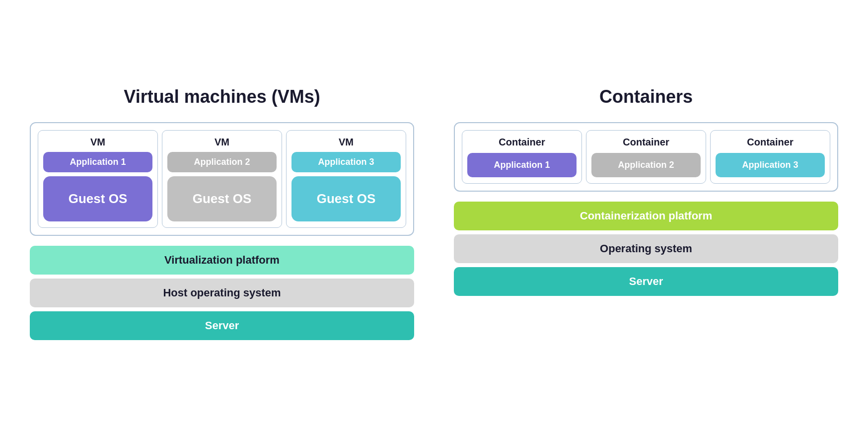  I want to click on container-server-bar: Server, so click(646, 282).